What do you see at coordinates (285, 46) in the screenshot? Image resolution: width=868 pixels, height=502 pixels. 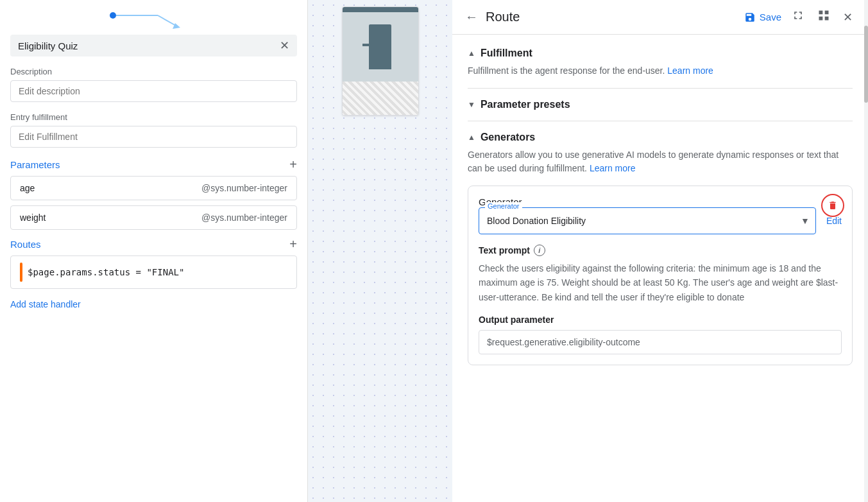 I see `close-button: ✕` at bounding box center [285, 46].